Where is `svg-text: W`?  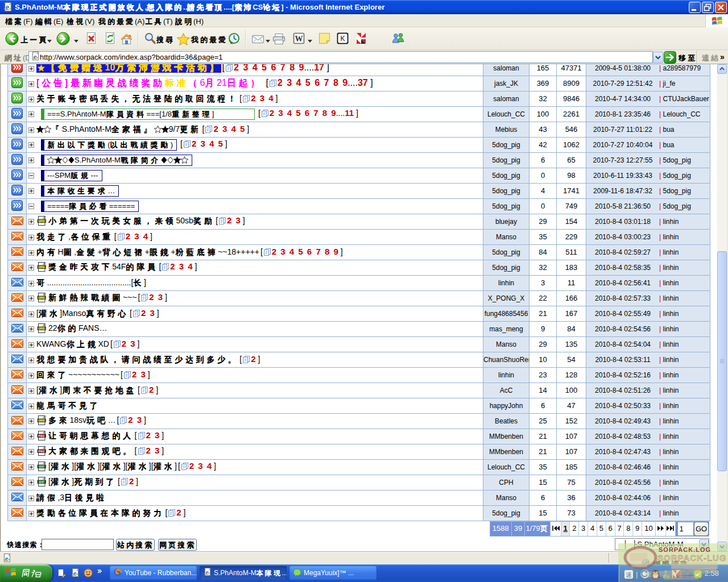
svg-text: W is located at coordinates (299, 39).